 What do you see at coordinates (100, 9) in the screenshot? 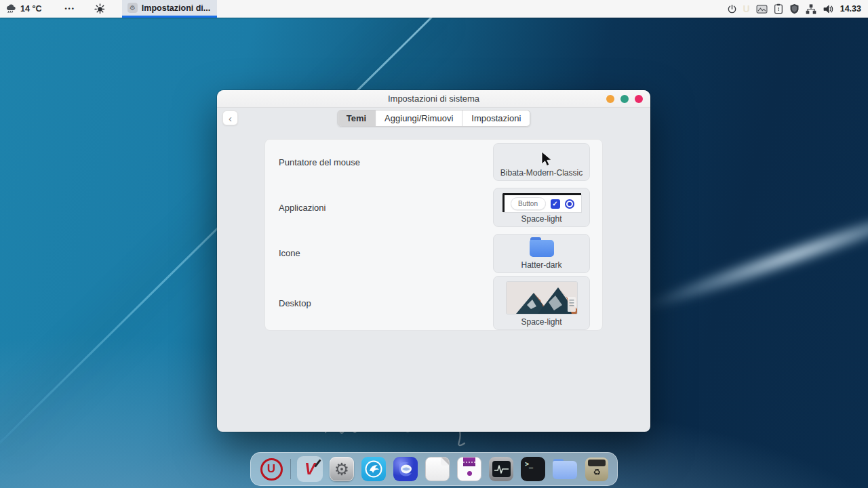
I see `brightness-sun-icon` at bounding box center [100, 9].